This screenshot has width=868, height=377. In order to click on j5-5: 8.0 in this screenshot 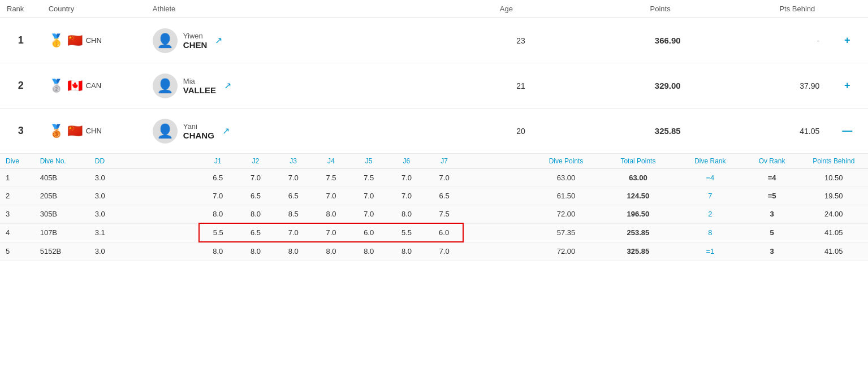, I will do `click(369, 251)`.